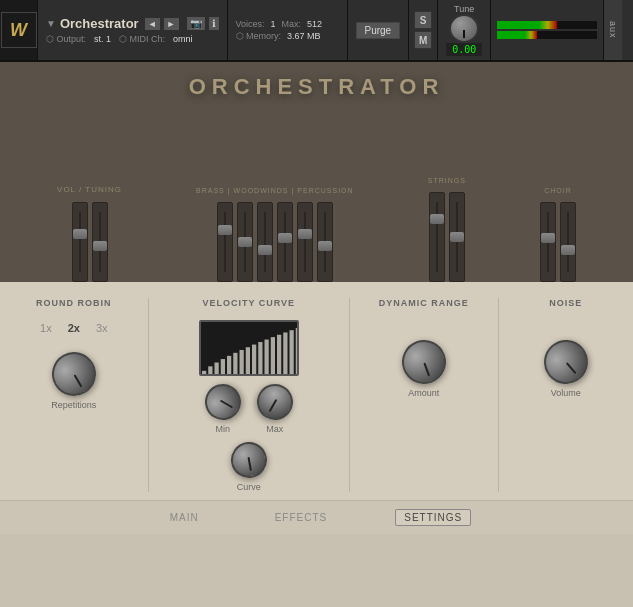 This screenshot has height=607, width=633. What do you see at coordinates (265, 242) in the screenshot?
I see `inst-fader-2c` at bounding box center [265, 242].